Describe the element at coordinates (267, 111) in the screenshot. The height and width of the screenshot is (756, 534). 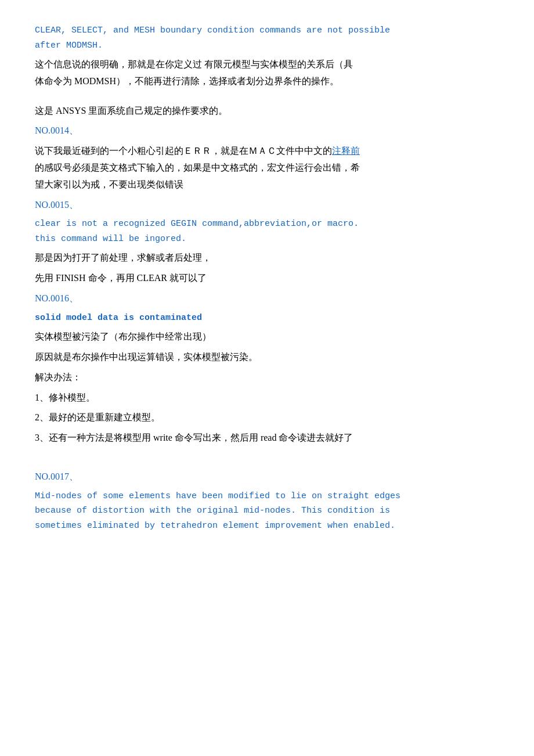
I see `desc-section-2: 这是 ANSYS 里面系统自己规定的操作要求的。` at that location.